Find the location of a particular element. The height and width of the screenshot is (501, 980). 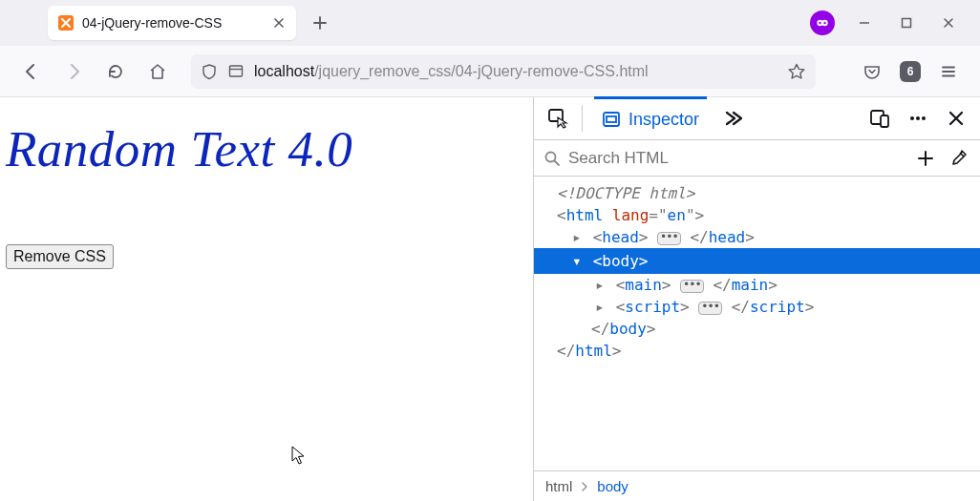

tree-html-open: <html lang="en"> is located at coordinates (756, 216).